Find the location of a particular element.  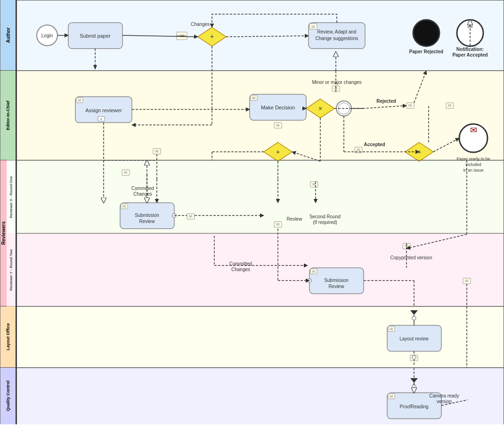

editor-label-cell: Editor-In-Chief is located at coordinates (8, 116).